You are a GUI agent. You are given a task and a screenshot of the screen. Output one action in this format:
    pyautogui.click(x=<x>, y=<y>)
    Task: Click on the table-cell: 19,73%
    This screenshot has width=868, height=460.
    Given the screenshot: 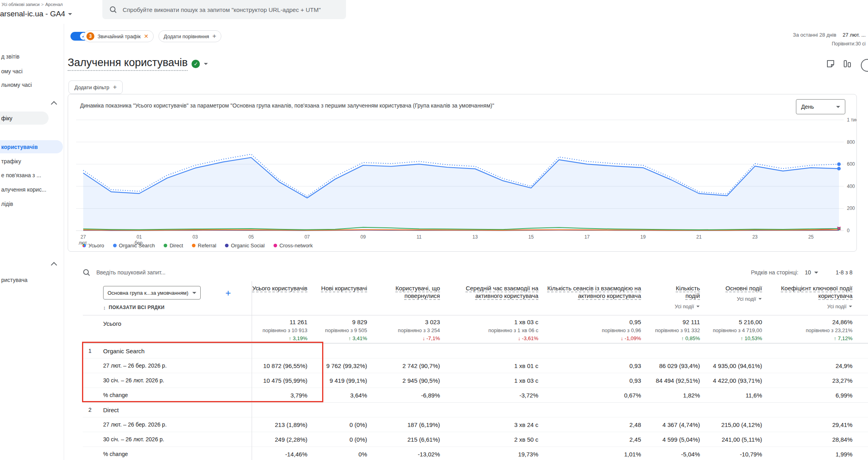 What is the action you would take?
    pyautogui.click(x=489, y=453)
    